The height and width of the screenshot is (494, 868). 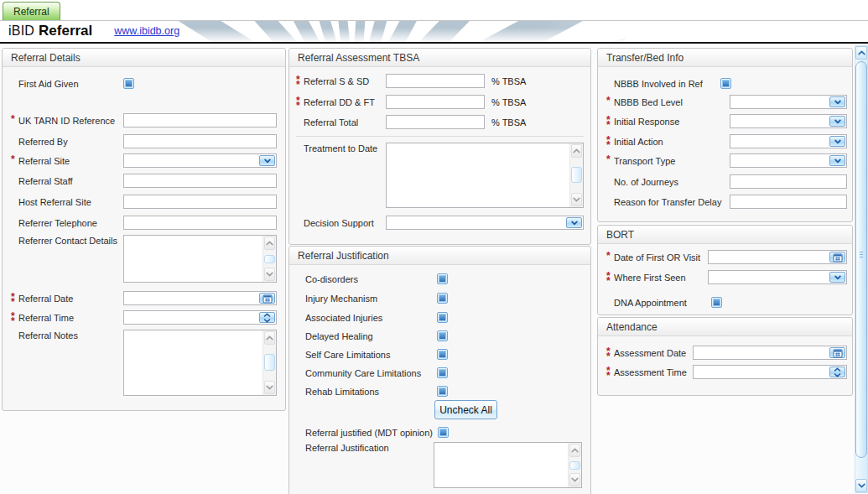 What do you see at coordinates (200, 121) in the screenshot?
I see `uk-tarn-id-input` at bounding box center [200, 121].